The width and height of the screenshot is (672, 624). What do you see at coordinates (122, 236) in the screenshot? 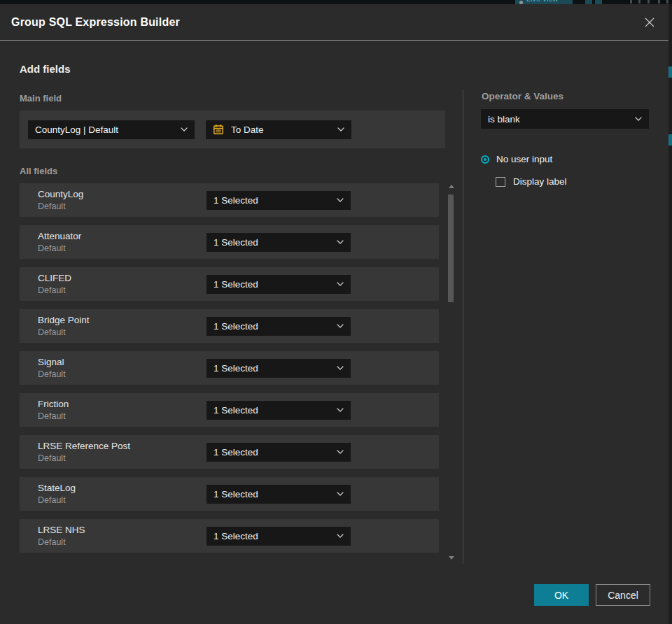
I see `field-name: Attenuator` at bounding box center [122, 236].